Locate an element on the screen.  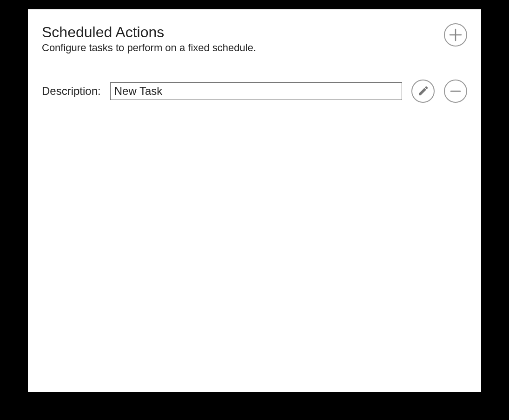
page-subtitle: Configure tasks to perform on a fixed sc… is located at coordinates (149, 48).